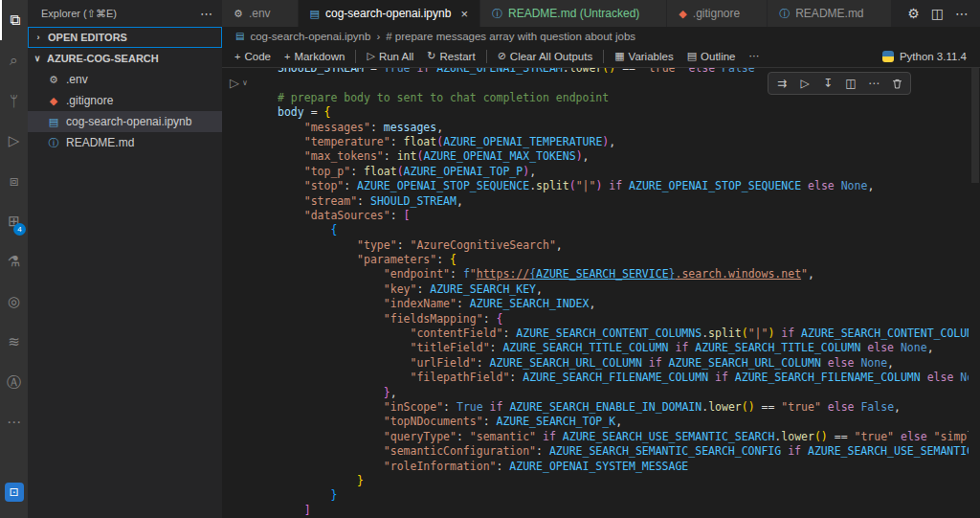 This screenshot has width=980, height=518. Describe the element at coordinates (829, 13) in the screenshot. I see `tab-label: README.md` at that location.